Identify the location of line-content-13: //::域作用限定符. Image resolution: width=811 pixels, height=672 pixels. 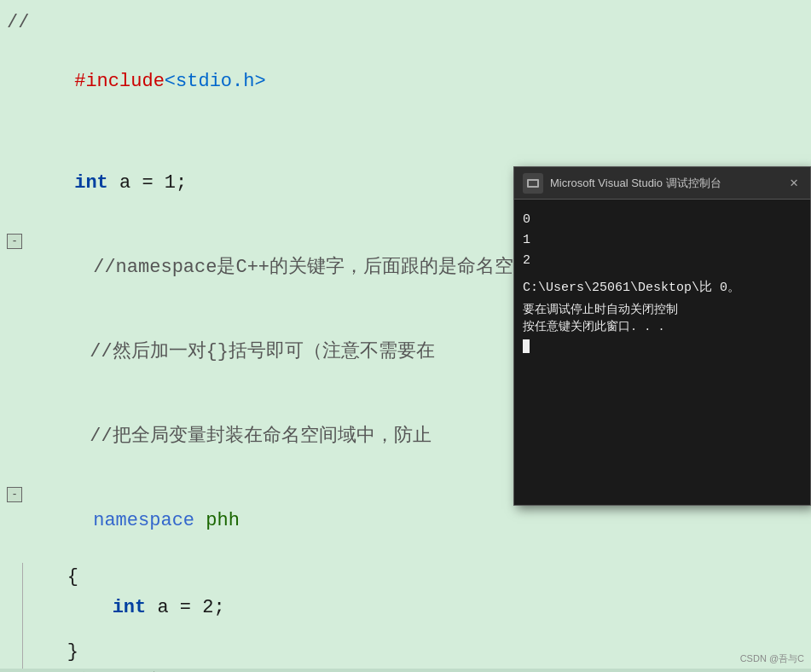
(104, 670).